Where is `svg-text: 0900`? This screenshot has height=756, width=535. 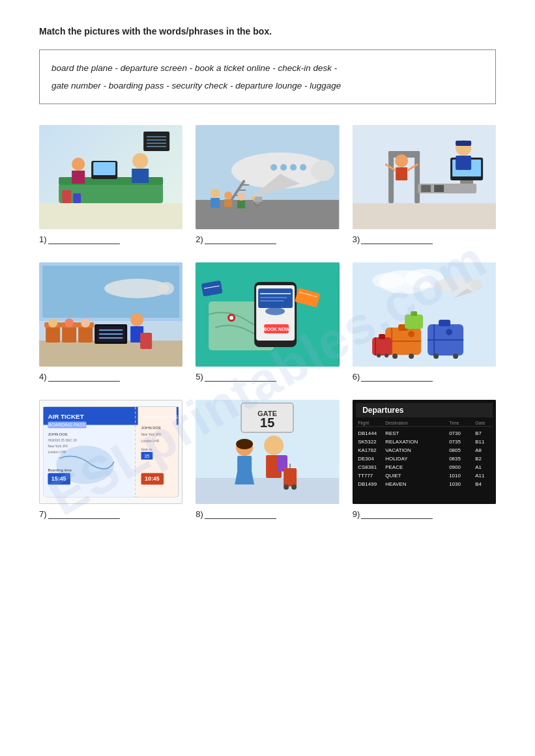 svg-text: 0900 is located at coordinates (455, 468).